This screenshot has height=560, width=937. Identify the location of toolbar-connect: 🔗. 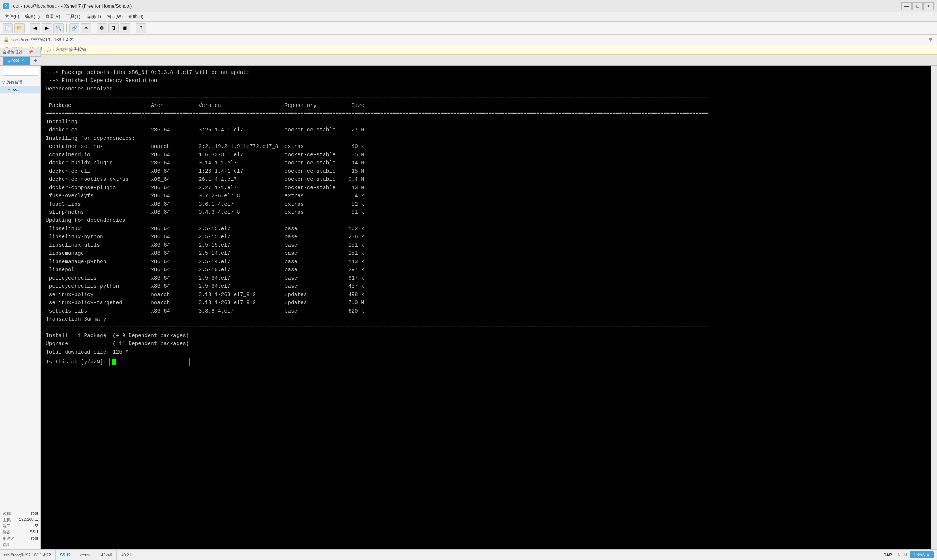
(74, 28).